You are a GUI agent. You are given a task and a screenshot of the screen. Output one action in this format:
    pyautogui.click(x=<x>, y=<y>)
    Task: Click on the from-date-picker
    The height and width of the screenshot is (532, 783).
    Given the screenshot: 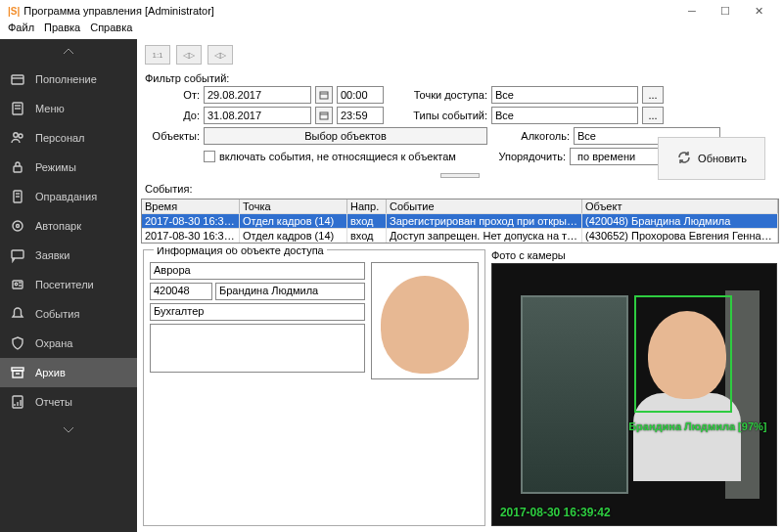 What is the action you would take?
    pyautogui.click(x=324, y=95)
    